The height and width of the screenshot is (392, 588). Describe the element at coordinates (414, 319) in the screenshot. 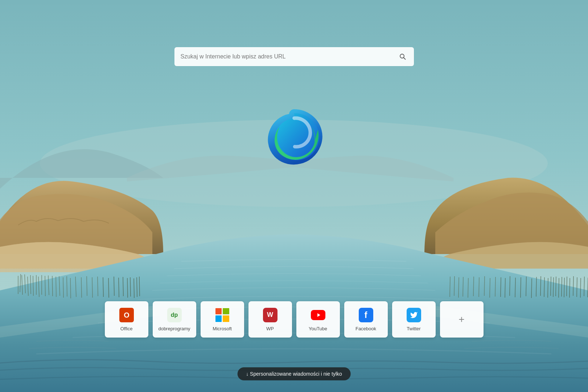

I see `quick-link-twitter: Twitter` at that location.